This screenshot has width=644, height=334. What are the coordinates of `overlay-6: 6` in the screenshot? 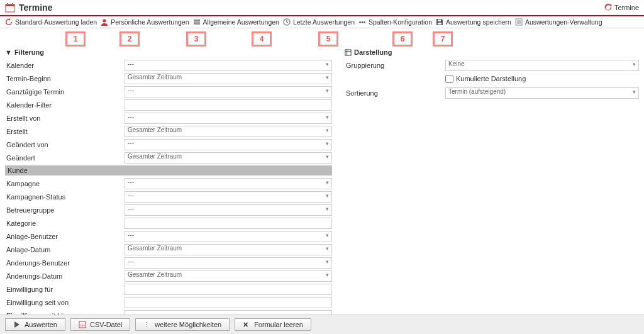 It's located at (402, 39).